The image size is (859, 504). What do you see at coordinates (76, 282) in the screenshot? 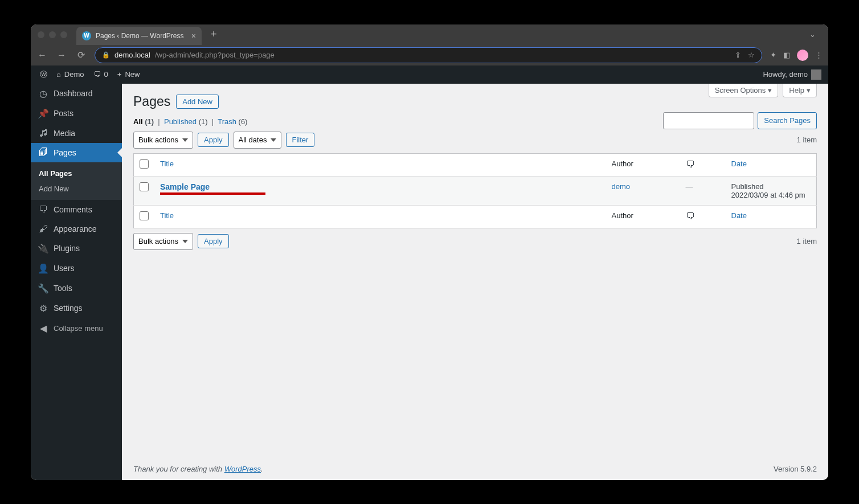
I see `admin-sidebar: ◷Dashboard 📌Posts 🎜Media 🗐Pages All Page…` at bounding box center [76, 282].